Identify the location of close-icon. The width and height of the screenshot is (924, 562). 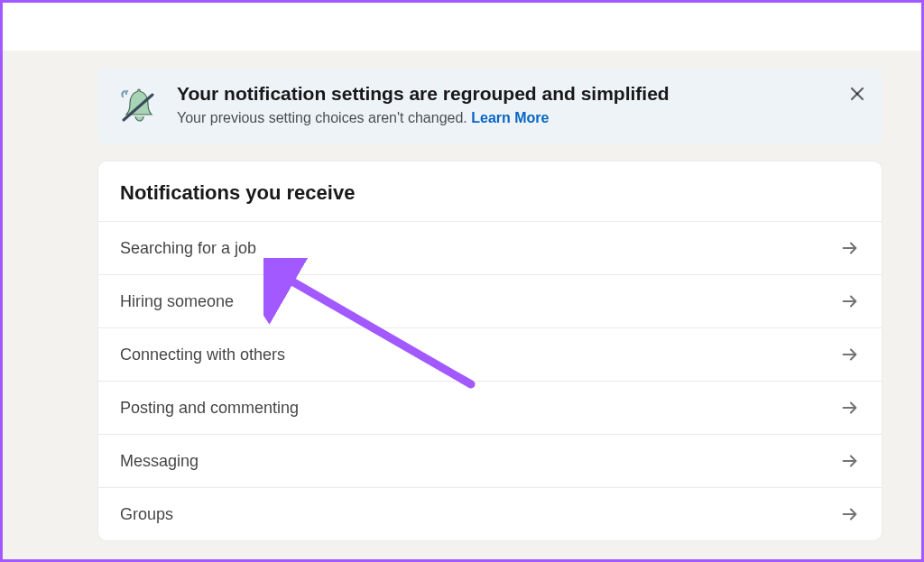
(857, 94).